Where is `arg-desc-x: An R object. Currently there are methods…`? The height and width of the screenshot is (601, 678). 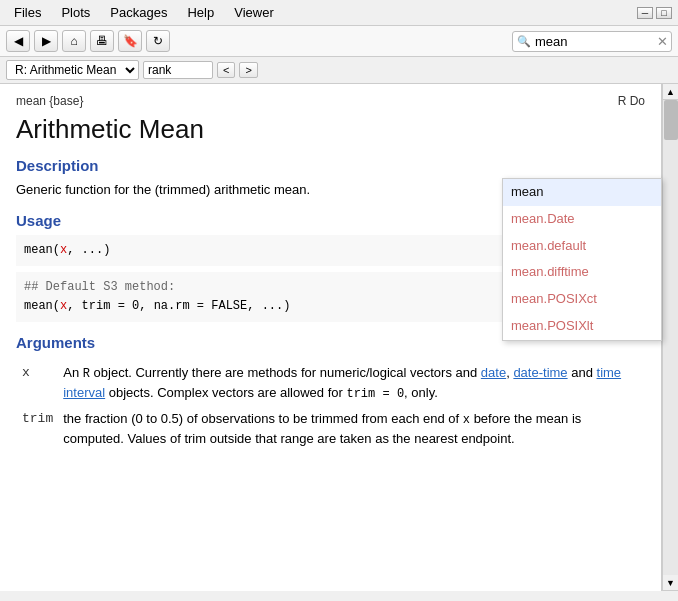 arg-desc-x: An R object. Currently there are methods… is located at coordinates (351, 383).